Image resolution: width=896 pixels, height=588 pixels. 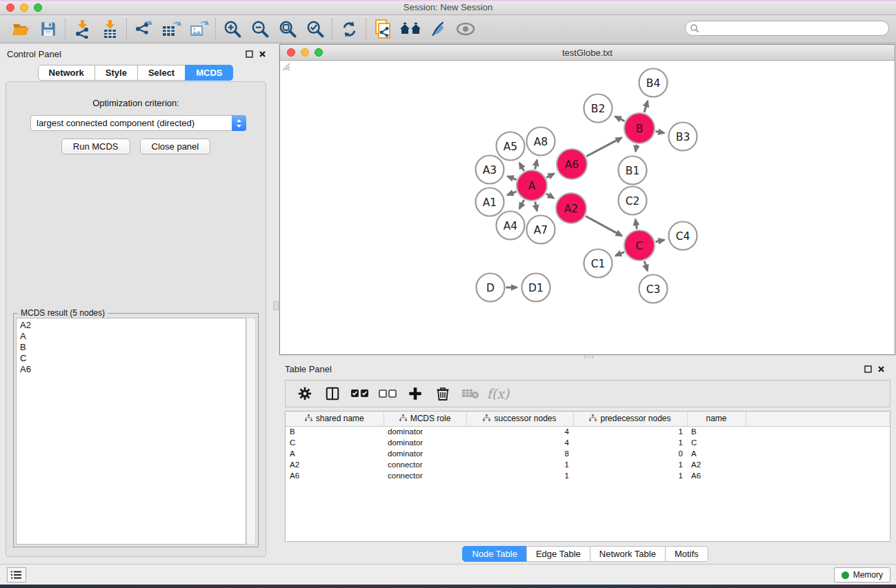 What do you see at coordinates (410, 29) in the screenshot?
I see `first-neighbors-icon` at bounding box center [410, 29].